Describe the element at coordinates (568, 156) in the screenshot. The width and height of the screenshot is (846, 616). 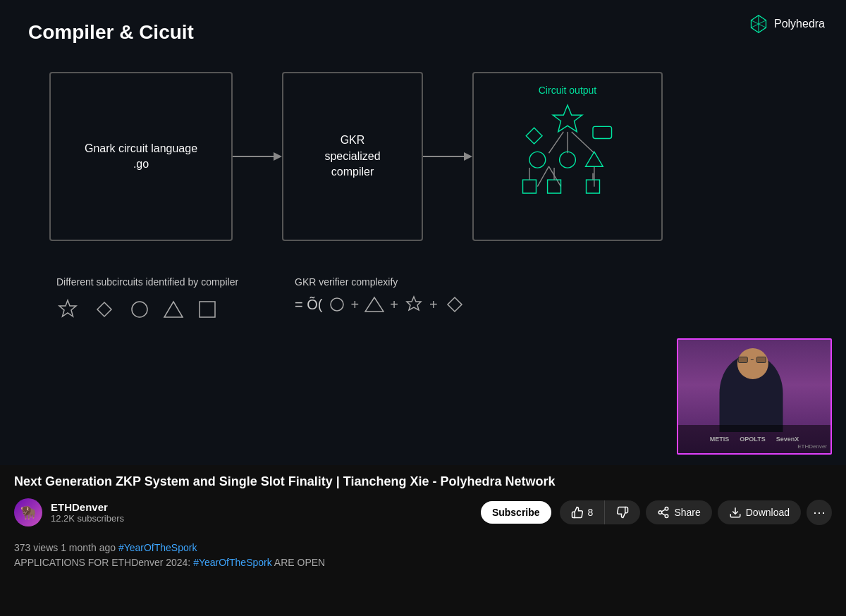
I see `box-circuit: Circuit output` at that location.